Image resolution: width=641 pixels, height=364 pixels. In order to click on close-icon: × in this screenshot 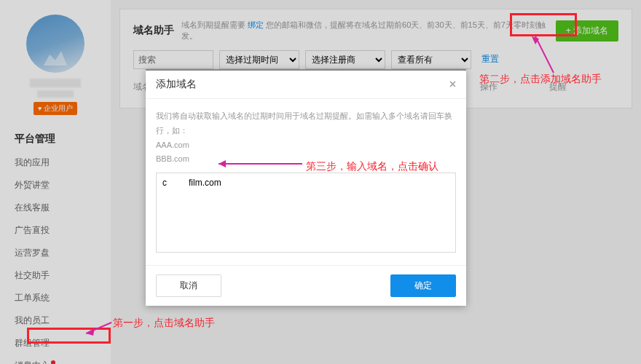, I will do `click(453, 84)`.